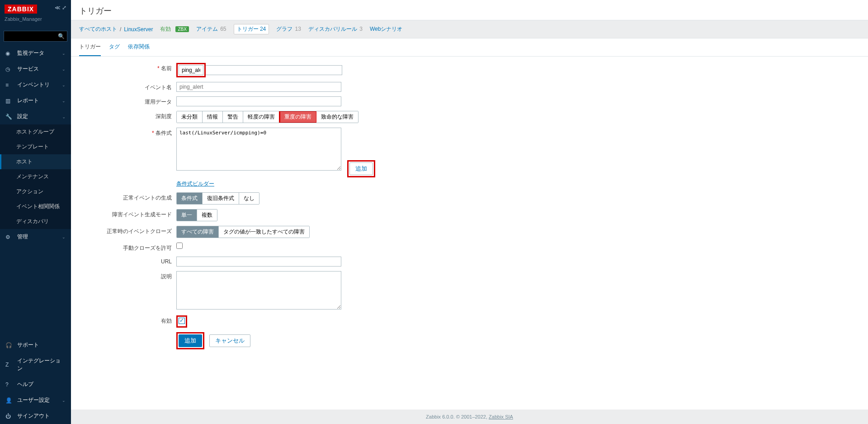  I want to click on nav-label: 監視データ, so click(31, 53).